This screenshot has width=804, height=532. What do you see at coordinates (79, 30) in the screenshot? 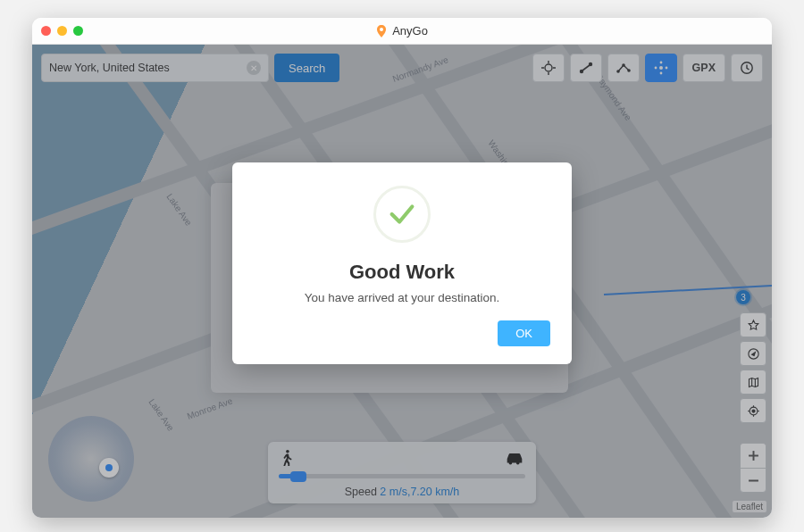
I see `fullscreen-window-button` at bounding box center [79, 30].